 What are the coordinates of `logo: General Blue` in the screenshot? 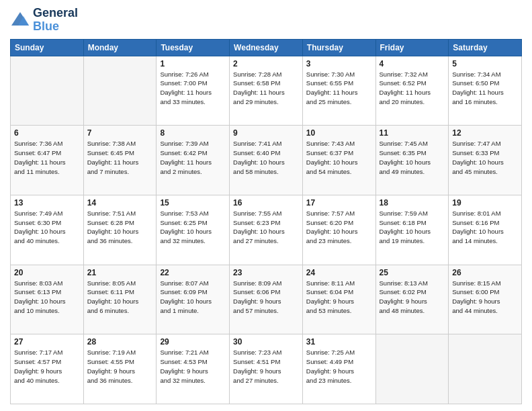 It's located at (44, 20).